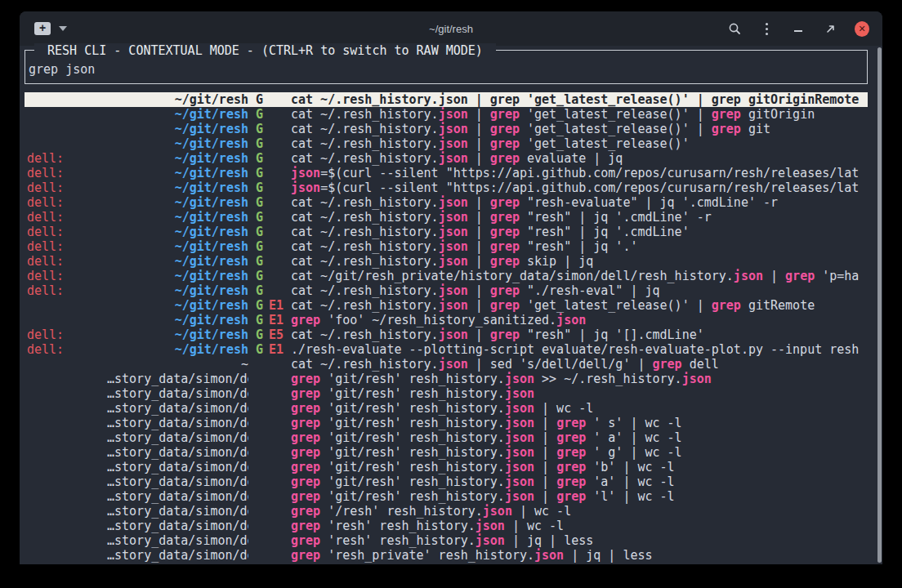 Image resolution: width=902 pixels, height=588 pixels. Describe the element at coordinates (265, 51) in the screenshot. I see `resh-mode-title: RESH CLI - CONTEXTUAL MODE - (CTRL+R to …` at that location.